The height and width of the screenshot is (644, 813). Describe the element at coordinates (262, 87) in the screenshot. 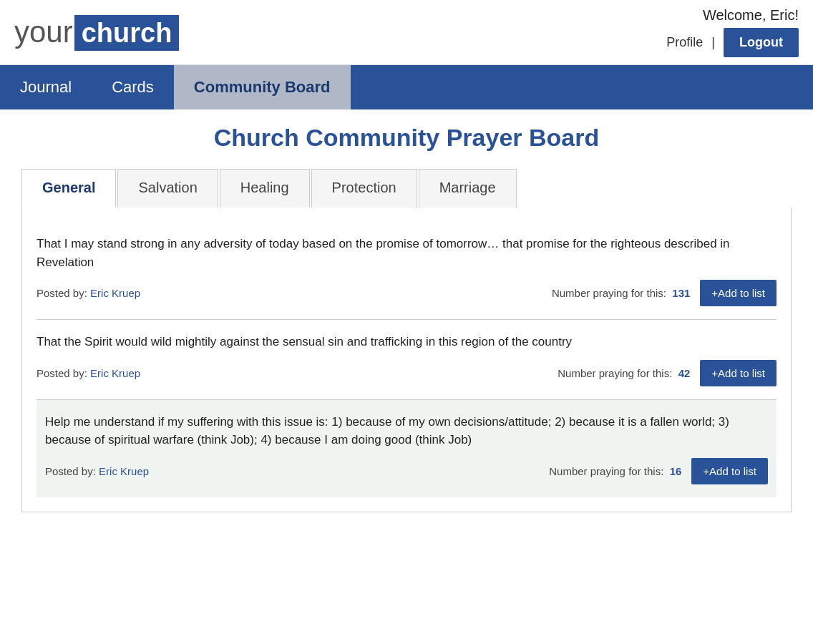

I see `nav-item-community-board: Community Board` at that location.